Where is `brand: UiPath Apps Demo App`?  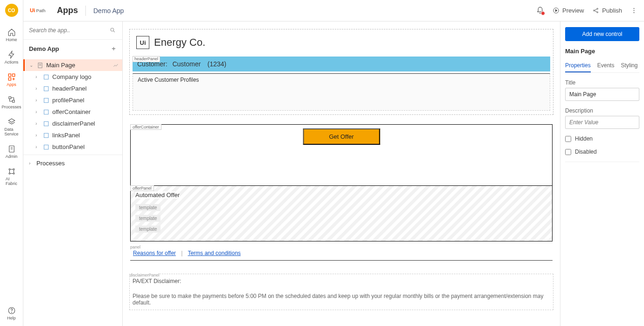 brand: UiPath Apps Demo App is located at coordinates (77, 11).